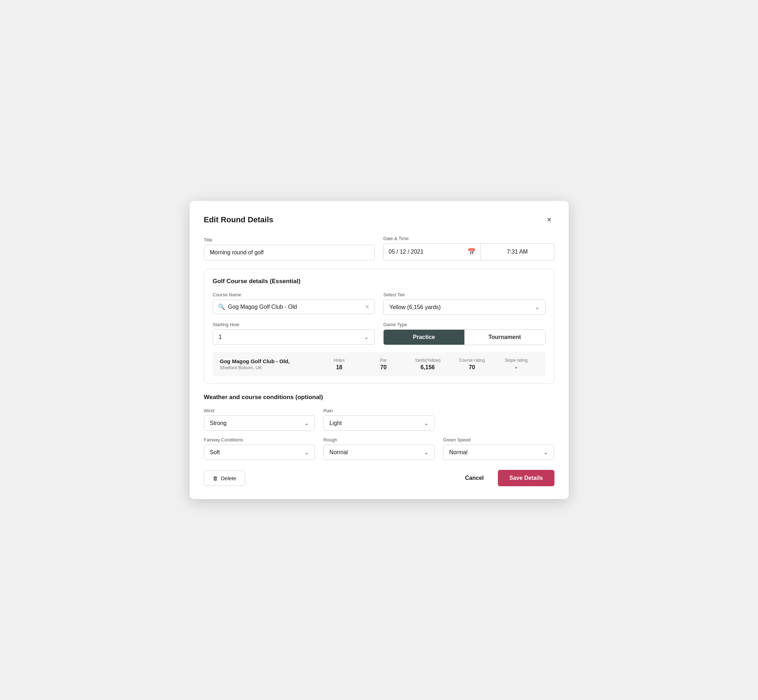 The image size is (758, 700). What do you see at coordinates (518, 252) in the screenshot?
I see `time-input: 7:31 AM` at bounding box center [518, 252].